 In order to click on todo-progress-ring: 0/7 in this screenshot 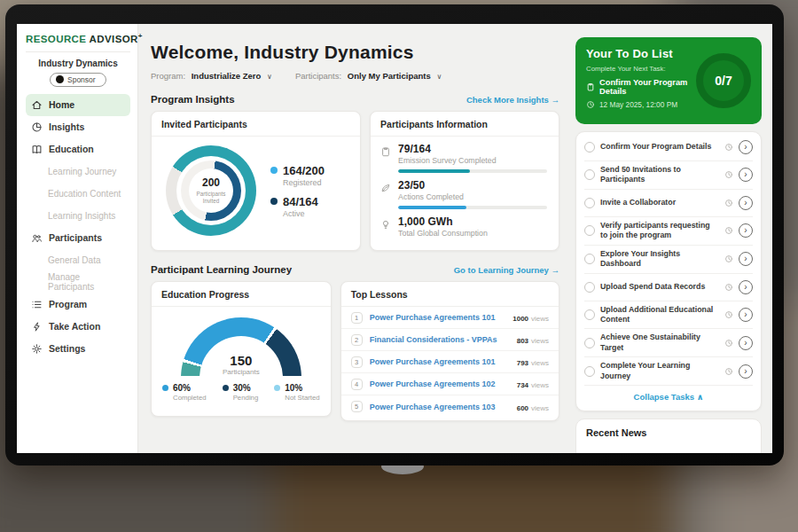, I will do `click(724, 81)`.